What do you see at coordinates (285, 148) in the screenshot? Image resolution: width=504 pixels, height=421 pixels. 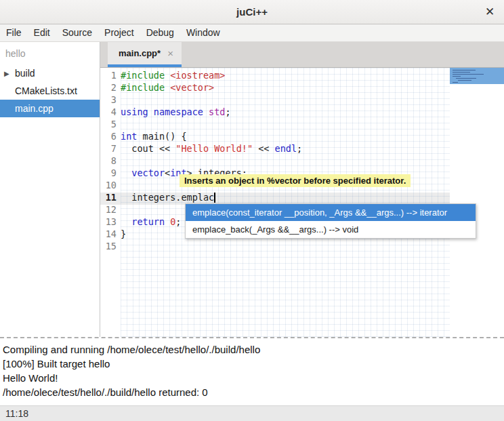 I see `code-line: cout << "Hello World!" << endl;` at bounding box center [285, 148].